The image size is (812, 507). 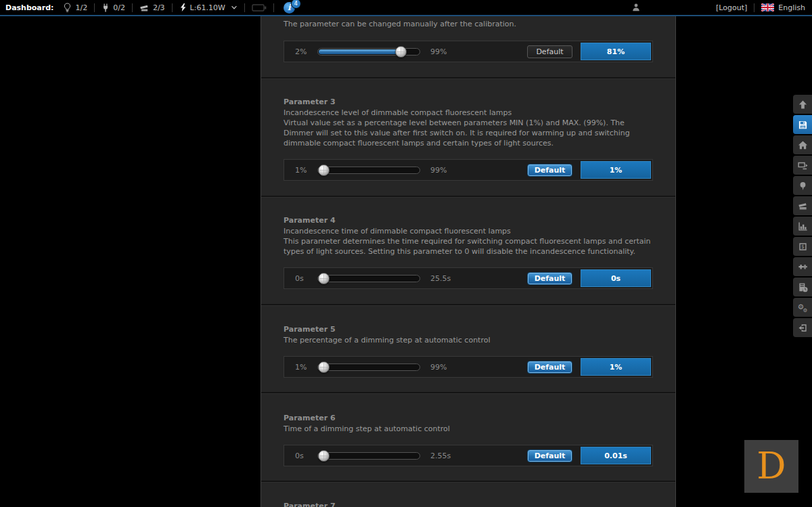 What do you see at coordinates (803, 307) in the screenshot?
I see `gears-icon: ⚙⚙` at bounding box center [803, 307].